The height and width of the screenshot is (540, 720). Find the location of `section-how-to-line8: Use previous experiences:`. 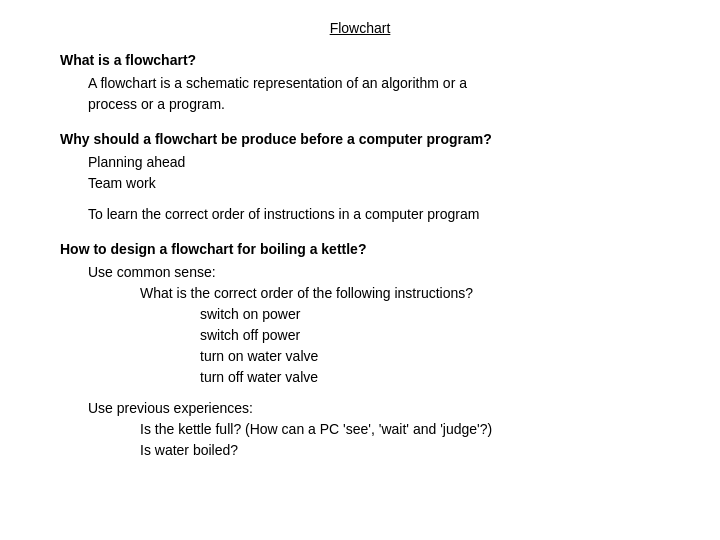

section-how-to-line8: Use previous experiences: is located at coordinates (360, 408).